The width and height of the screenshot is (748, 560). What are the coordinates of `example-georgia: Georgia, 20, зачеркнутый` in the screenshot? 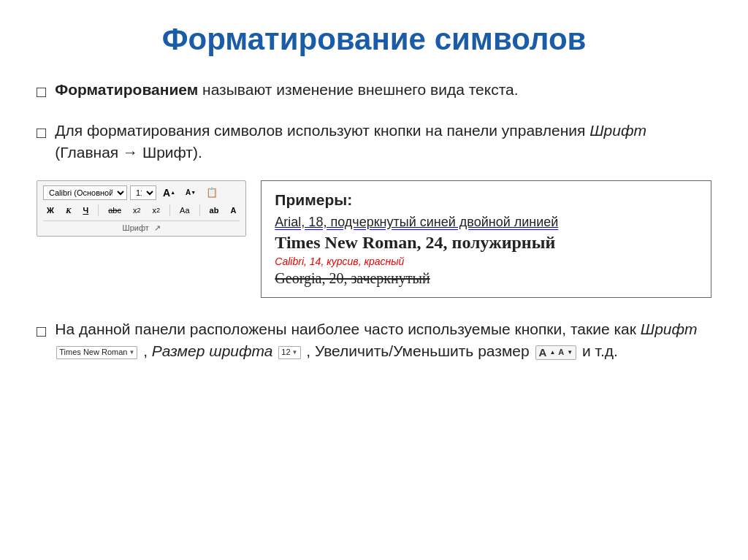 It's located at (486, 279).